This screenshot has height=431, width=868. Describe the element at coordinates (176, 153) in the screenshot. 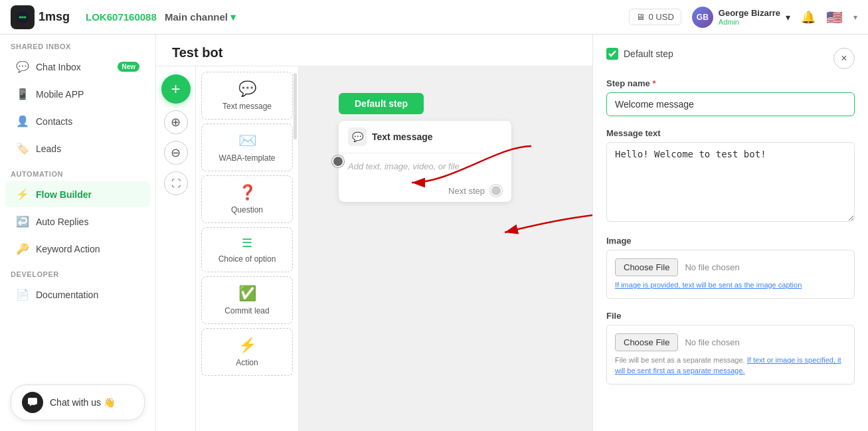

I see `zoom-out-button: ⊖` at that location.